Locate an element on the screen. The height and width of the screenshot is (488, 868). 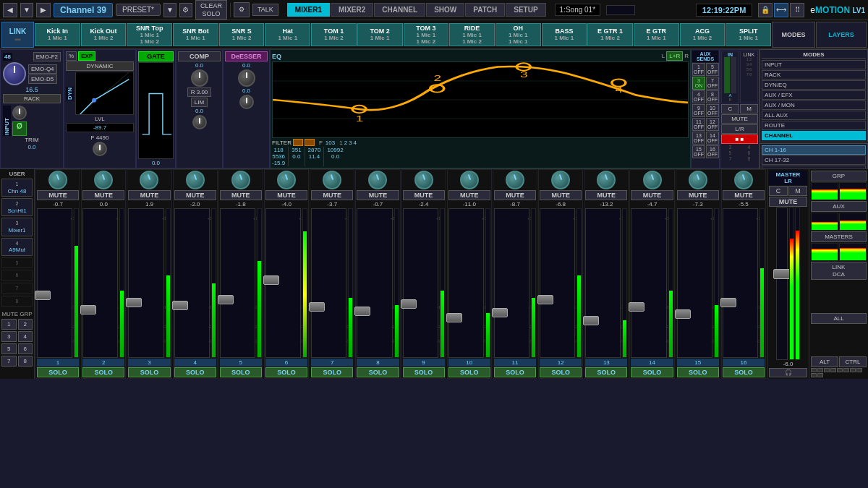
fader-track-9: +10 5 0 -5 -10 -20 -30 is located at coordinates (421, 283).